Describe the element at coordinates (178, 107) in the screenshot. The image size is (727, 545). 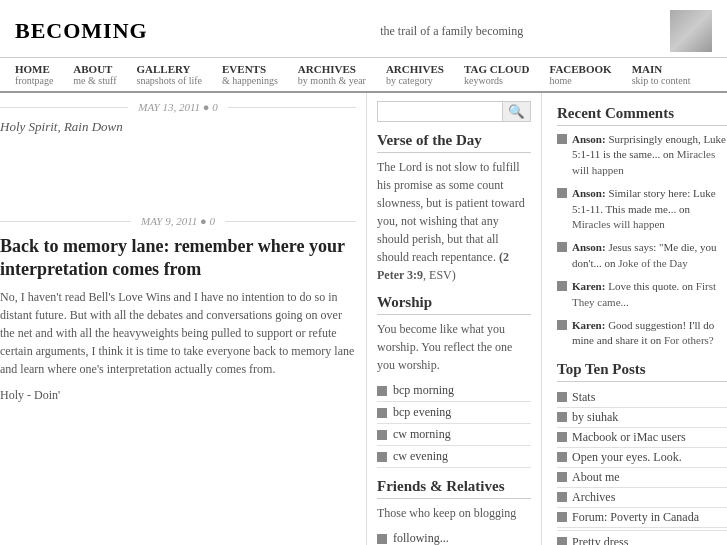
I see `post1-date-bar: MAY 13, 2011 ● 0` at that location.